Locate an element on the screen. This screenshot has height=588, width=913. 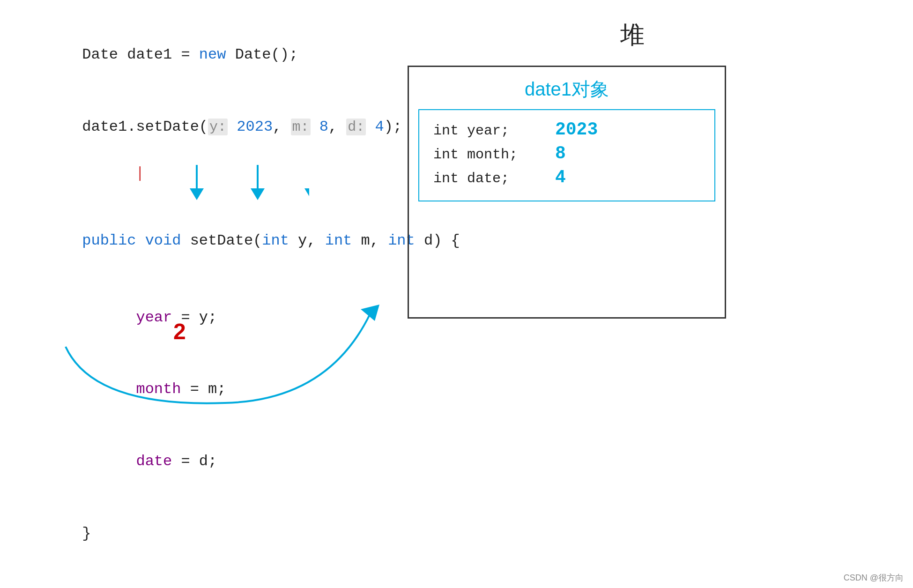
object-inner-box: int year; 2023 int month; 8 int date; 4 is located at coordinates (567, 156).